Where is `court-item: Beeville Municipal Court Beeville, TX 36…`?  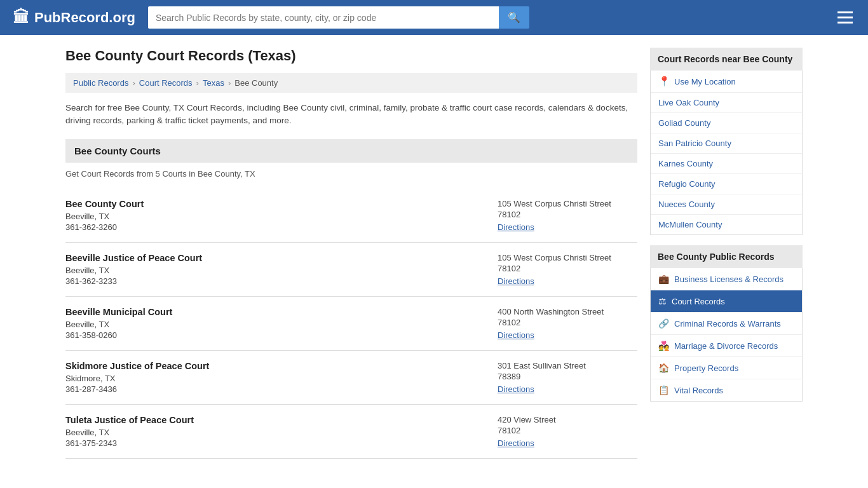 court-item: Beeville Municipal Court Beeville, TX 36… is located at coordinates (351, 324).